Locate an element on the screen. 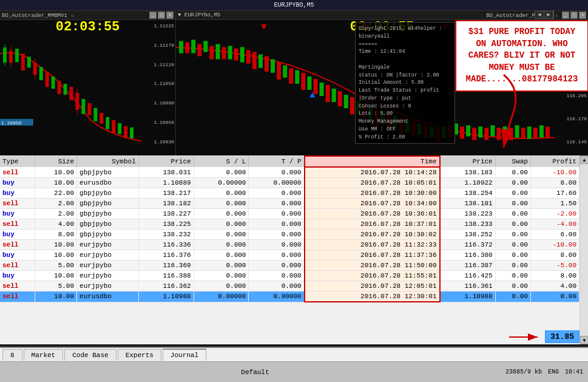 This screenshot has height=382, width=588. table-row: buy 10.00 eurjpybo 116.376 0.000 0.000 2… is located at coordinates (290, 255).